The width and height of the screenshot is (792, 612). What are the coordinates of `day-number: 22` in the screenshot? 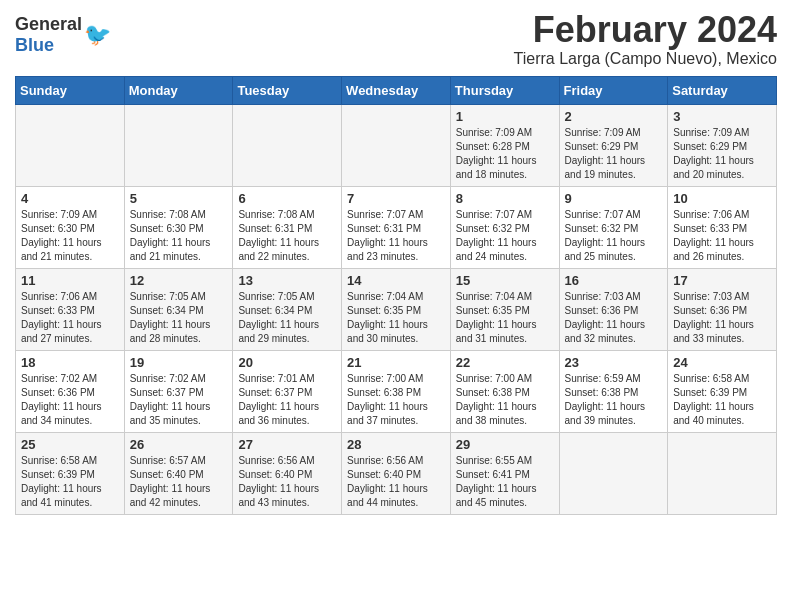 It's located at (505, 362).